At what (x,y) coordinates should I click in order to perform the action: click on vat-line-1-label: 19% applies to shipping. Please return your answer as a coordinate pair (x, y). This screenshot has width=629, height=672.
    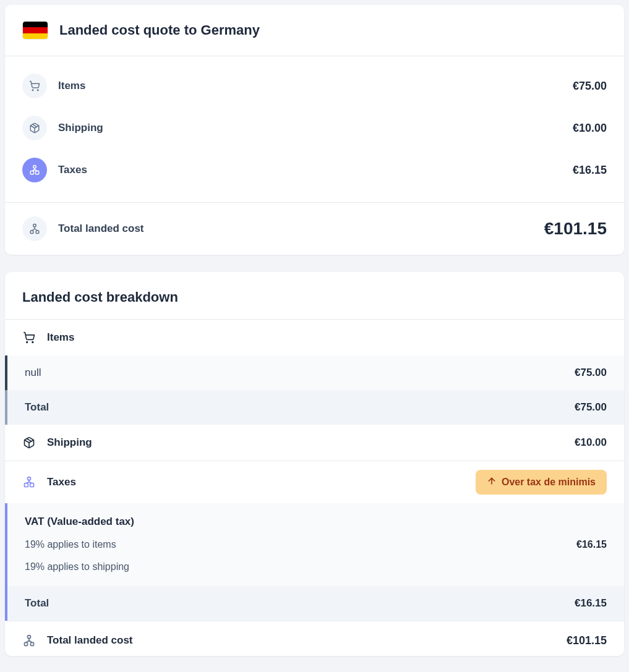
    Looking at the image, I should click on (315, 567).